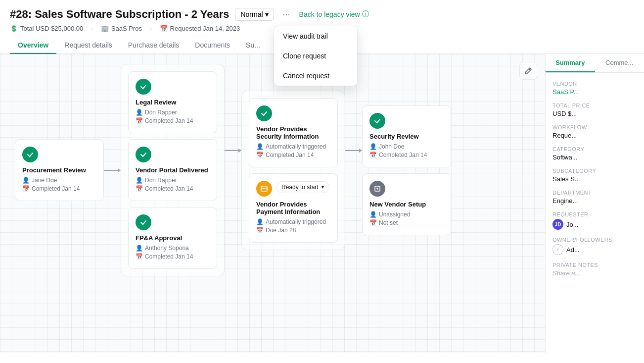  Describe the element at coordinates (595, 203) in the screenshot. I see `right-sidebar: Summary Comme... Vendor SaaS P... Total …` at that location.